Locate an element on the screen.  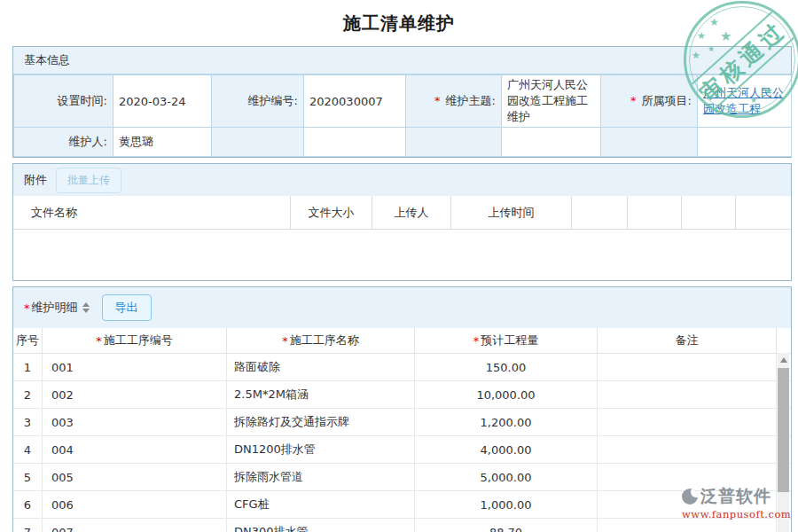
col-file-size: 文件大小 is located at coordinates (332, 213).